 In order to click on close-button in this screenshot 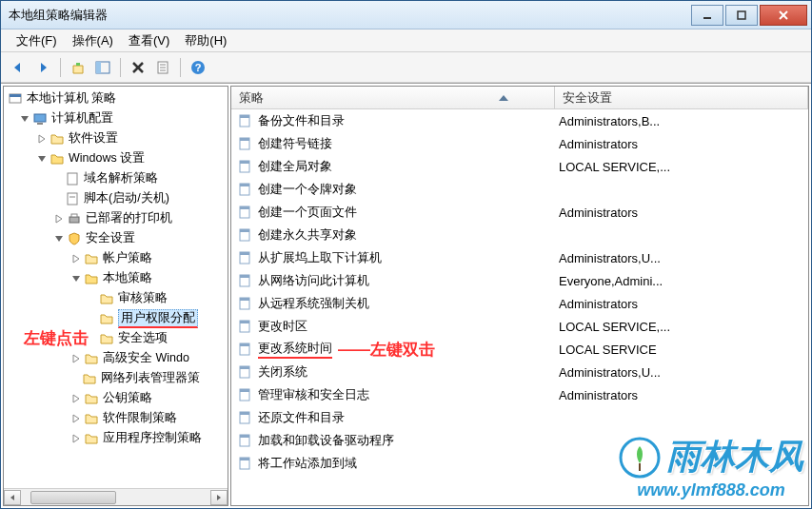, I will do `click(783, 15)`.